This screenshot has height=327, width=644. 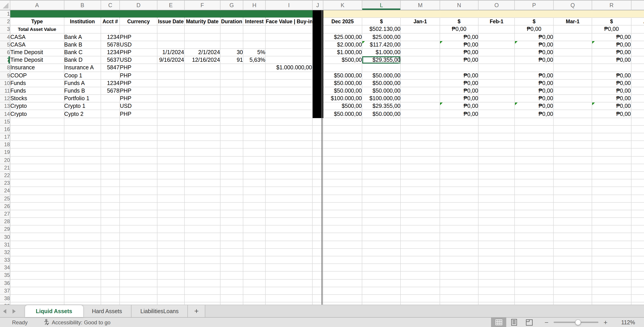 What do you see at coordinates (110, 160) in the screenshot?
I see `cell-C20` at bounding box center [110, 160].